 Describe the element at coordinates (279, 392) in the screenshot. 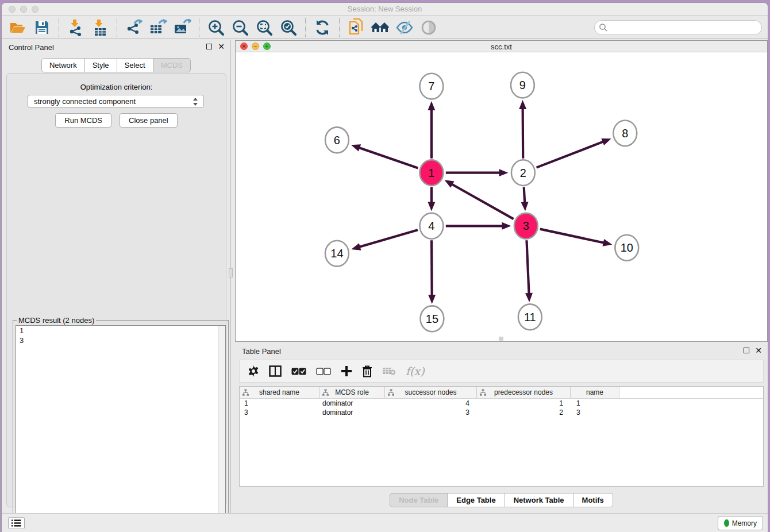

I see `column-header-label: shared name` at that location.